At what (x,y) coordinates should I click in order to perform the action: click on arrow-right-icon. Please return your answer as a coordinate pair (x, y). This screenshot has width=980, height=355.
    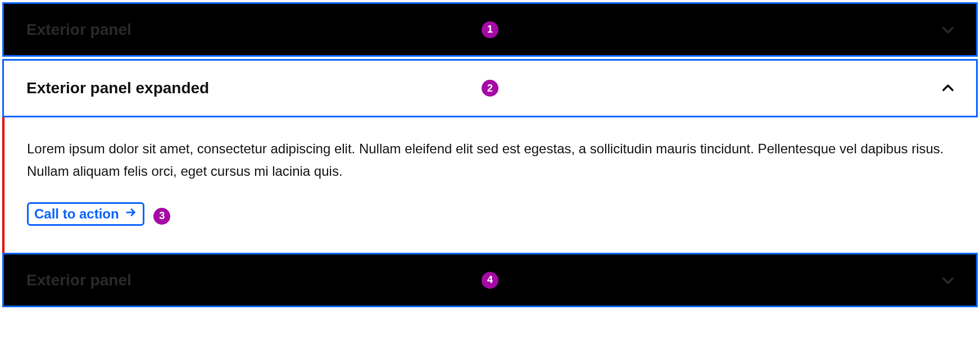
    Looking at the image, I should click on (131, 214).